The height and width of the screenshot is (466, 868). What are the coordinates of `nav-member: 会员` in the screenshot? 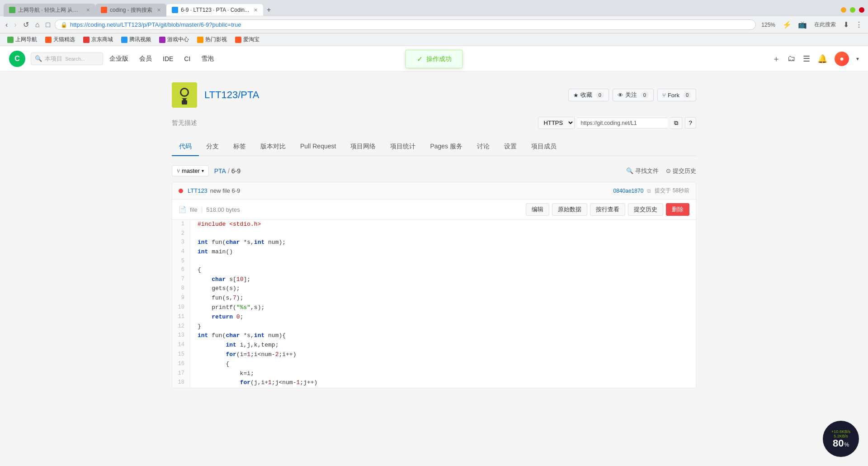 It's located at (146, 59).